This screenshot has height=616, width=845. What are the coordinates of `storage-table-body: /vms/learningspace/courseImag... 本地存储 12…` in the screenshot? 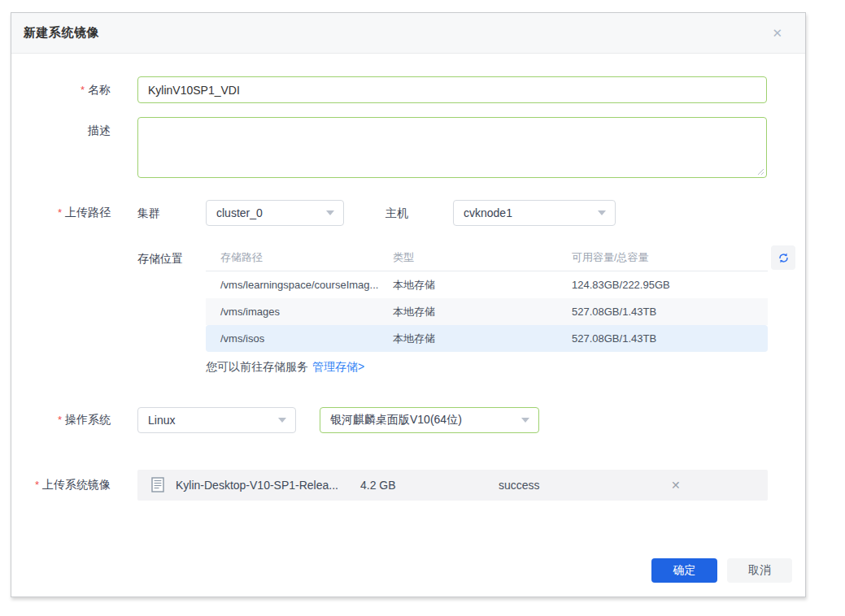 It's located at (486, 312).